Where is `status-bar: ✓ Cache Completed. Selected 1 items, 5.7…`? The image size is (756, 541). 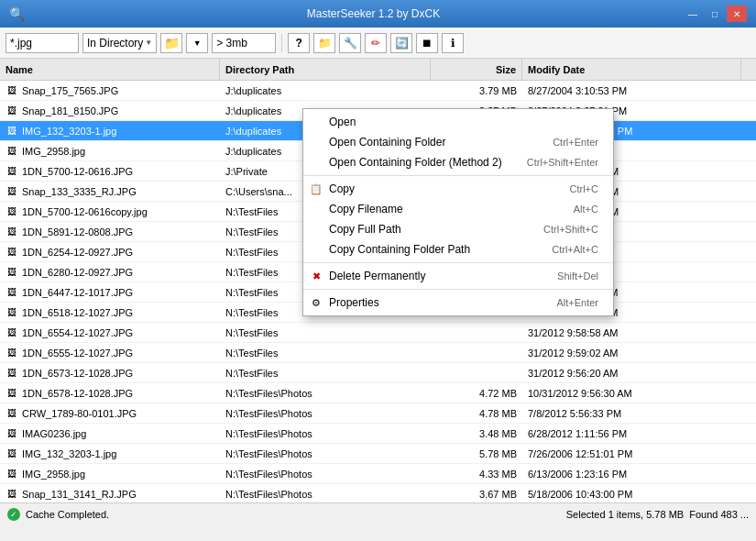 status-bar: ✓ Cache Completed. Selected 1 items, 5.7… is located at coordinates (378, 513).